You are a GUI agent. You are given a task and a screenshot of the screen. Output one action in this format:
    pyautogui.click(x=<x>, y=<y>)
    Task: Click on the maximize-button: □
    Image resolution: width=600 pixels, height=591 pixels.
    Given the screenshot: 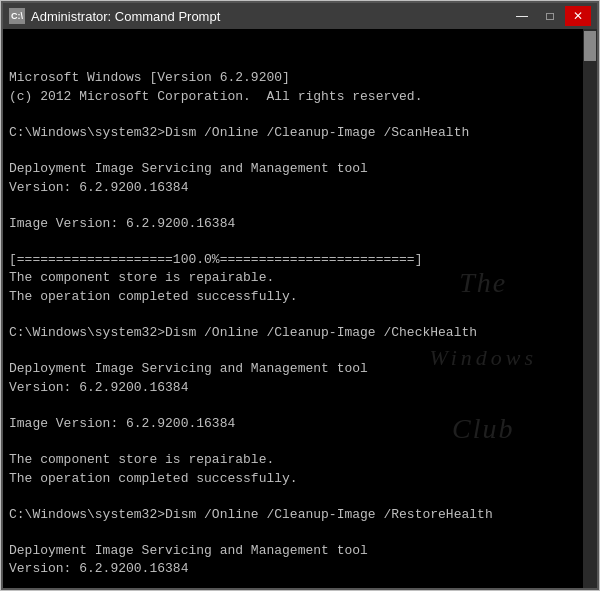 What is the action you would take?
    pyautogui.click(x=550, y=16)
    